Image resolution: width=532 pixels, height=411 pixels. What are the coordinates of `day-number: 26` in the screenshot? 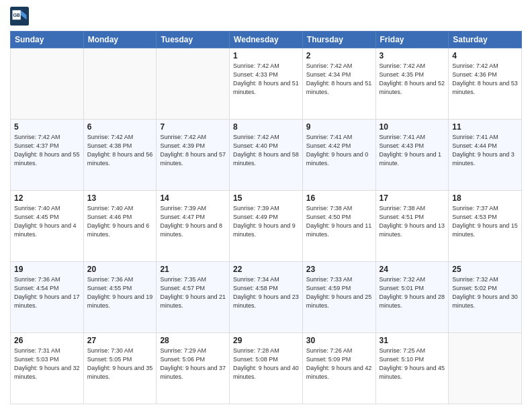 It's located at (47, 340).